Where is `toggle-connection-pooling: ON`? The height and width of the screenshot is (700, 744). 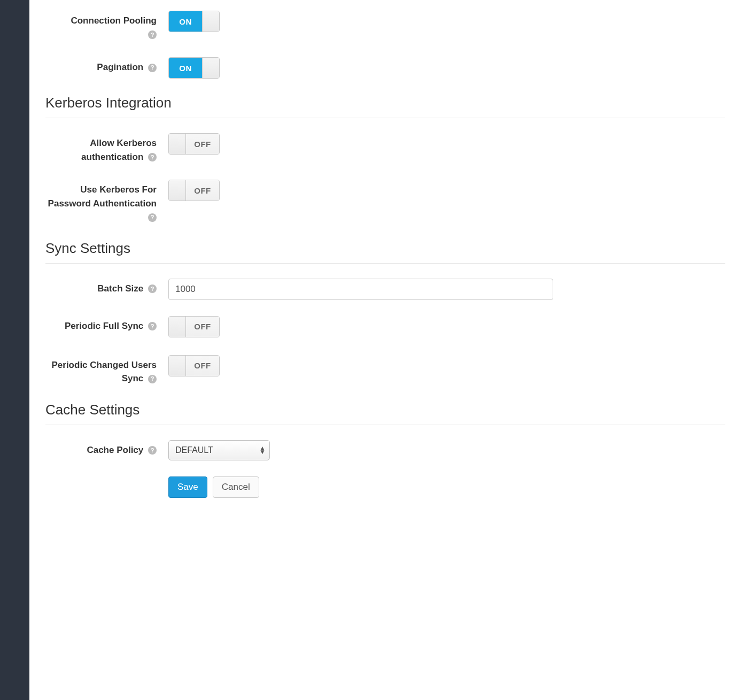 toggle-connection-pooling: ON is located at coordinates (194, 21).